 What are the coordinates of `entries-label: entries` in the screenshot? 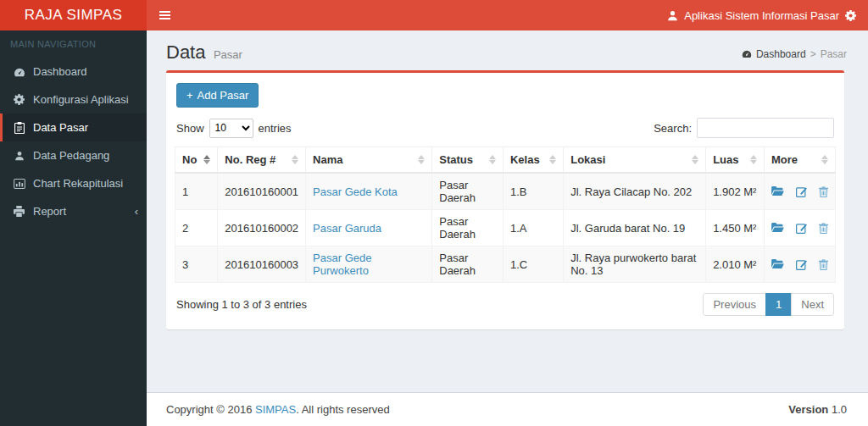 It's located at (275, 129).